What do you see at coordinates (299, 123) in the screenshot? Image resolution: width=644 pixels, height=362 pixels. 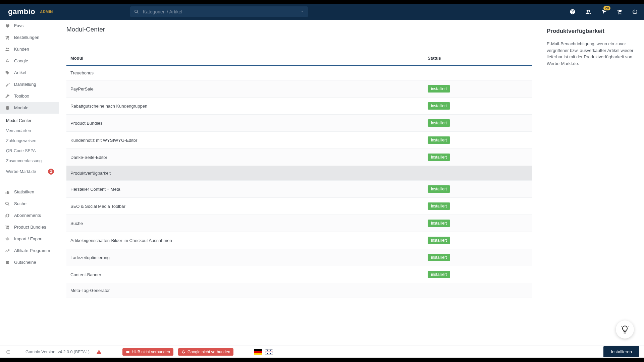 I see `table-row: Product Bundlesinstalliert` at bounding box center [299, 123].